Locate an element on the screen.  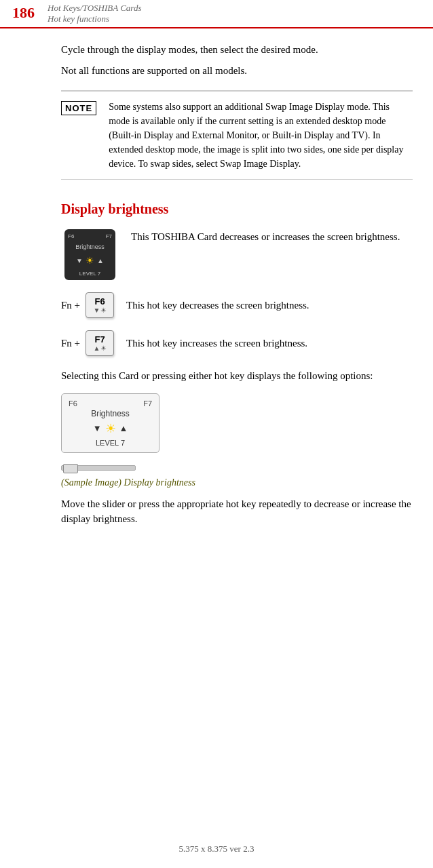
note-label: NOTE is located at coordinates (79, 108).